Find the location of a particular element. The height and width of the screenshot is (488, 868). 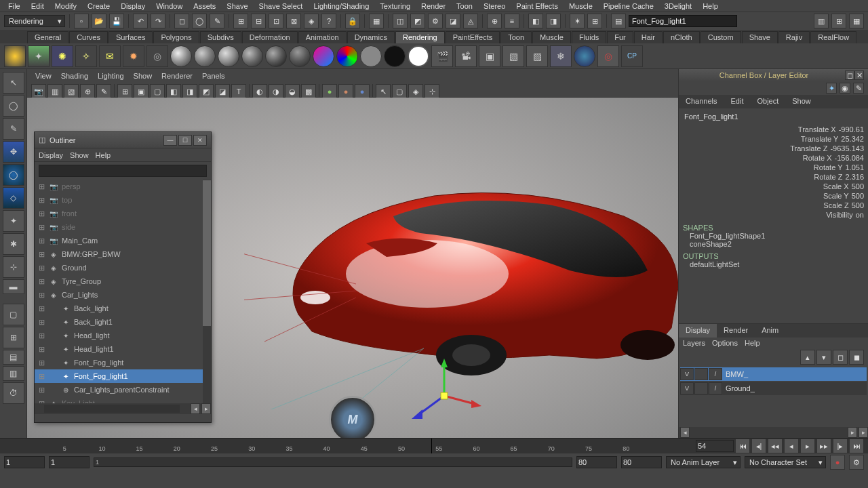

shelf-tab-hair: Hair is located at coordinates (648, 37).